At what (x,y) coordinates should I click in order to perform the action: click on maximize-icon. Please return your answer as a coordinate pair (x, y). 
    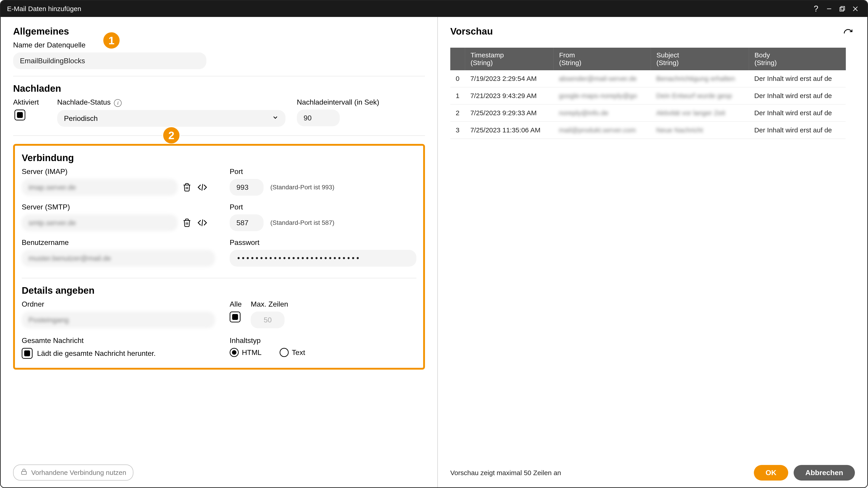
    Looking at the image, I should click on (842, 9).